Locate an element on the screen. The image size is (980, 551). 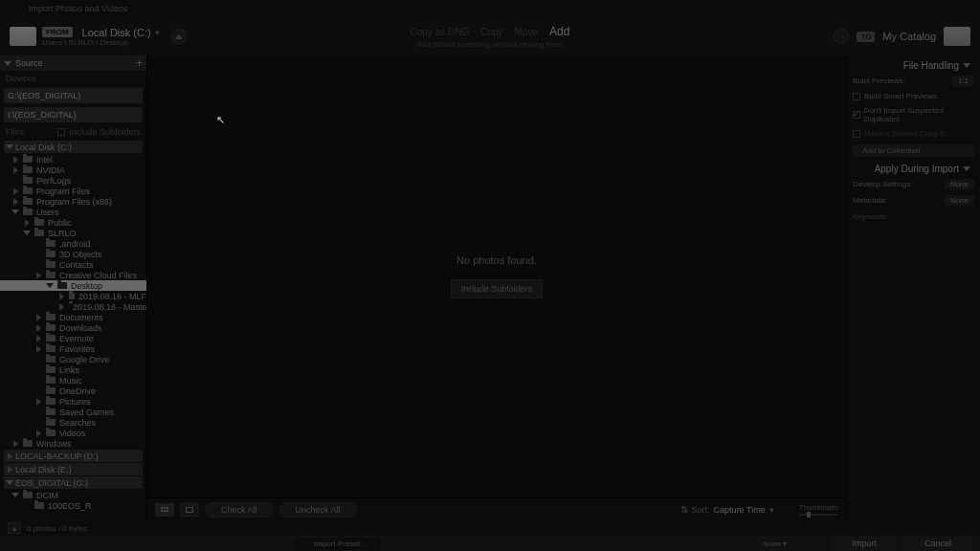
device-g: G:\(EOS_DIGITAL) is located at coordinates (73, 96).